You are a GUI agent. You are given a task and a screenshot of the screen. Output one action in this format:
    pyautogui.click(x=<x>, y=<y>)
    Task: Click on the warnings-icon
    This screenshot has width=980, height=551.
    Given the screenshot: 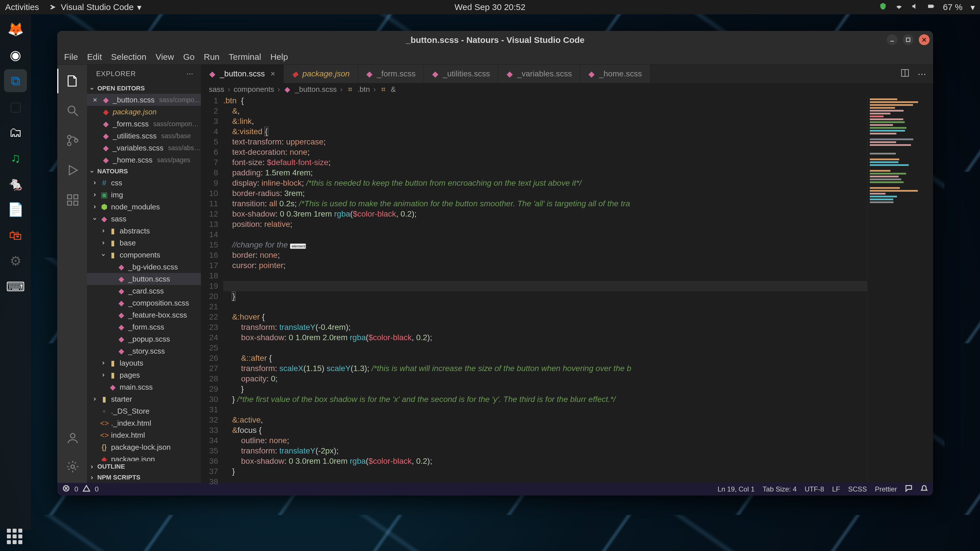 What is the action you would take?
    pyautogui.click(x=86, y=489)
    